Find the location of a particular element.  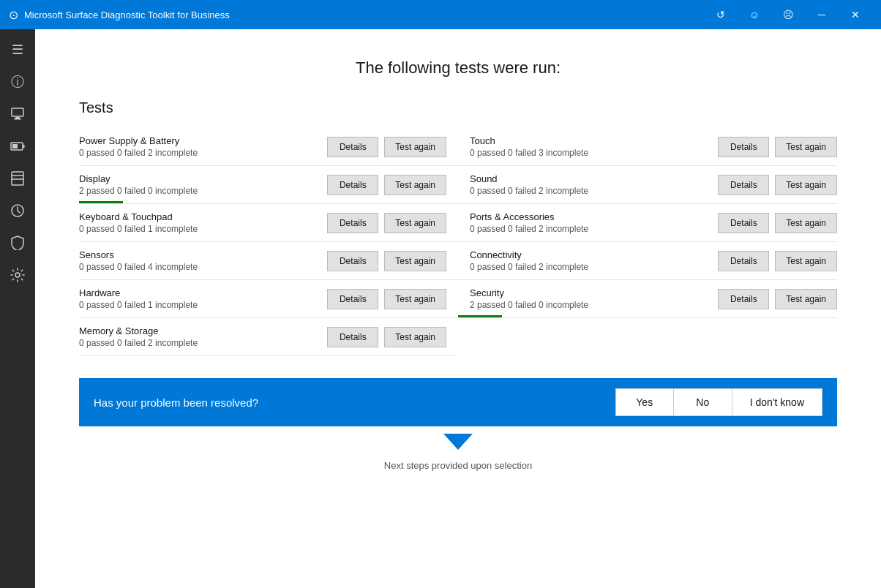

test-name: Security is located at coordinates (590, 293).